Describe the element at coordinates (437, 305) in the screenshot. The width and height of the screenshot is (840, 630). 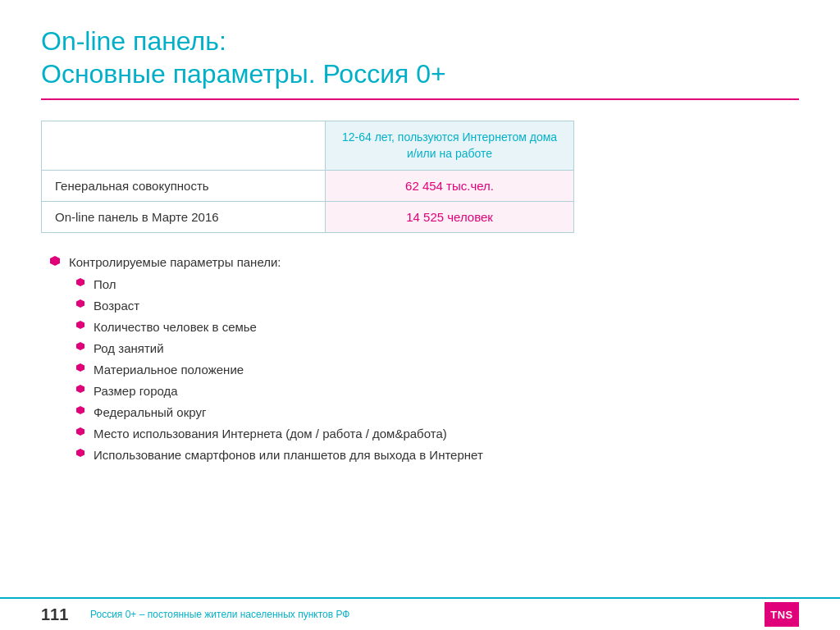
I see `sub-bullet-item-1: Возраст` at that location.